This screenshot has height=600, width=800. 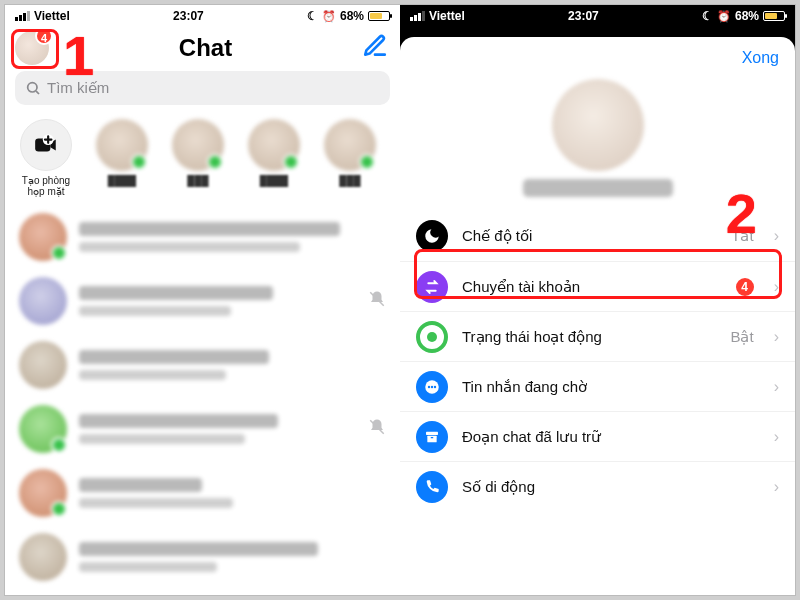 What do you see at coordinates (590, 236) in the screenshot?
I see `row-label: Chế độ tối` at bounding box center [590, 236].